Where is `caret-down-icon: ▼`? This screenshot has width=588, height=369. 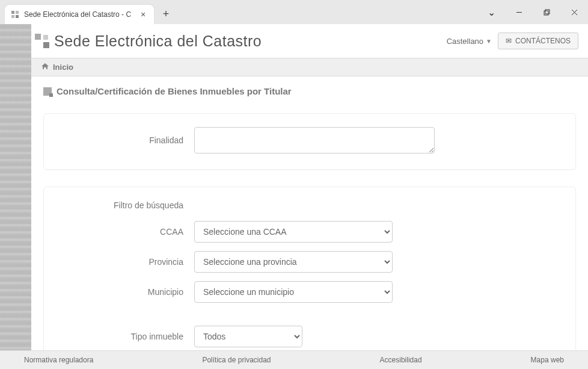
caret-down-icon: ▼ is located at coordinates (489, 41).